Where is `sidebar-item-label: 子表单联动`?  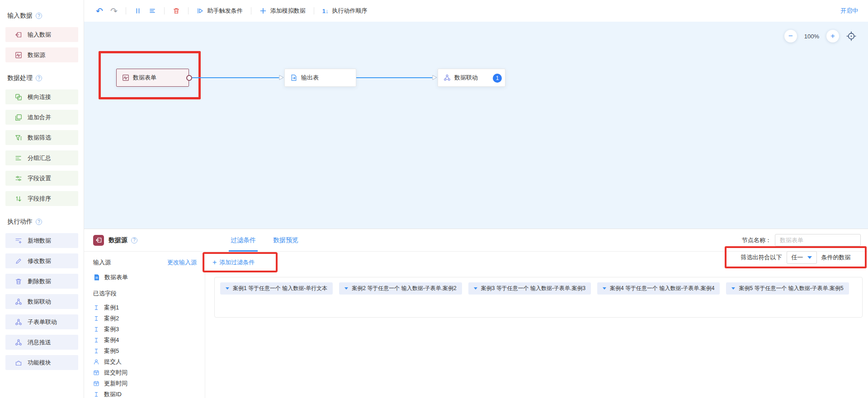
sidebar-item-label: 子表单联动 is located at coordinates (42, 322).